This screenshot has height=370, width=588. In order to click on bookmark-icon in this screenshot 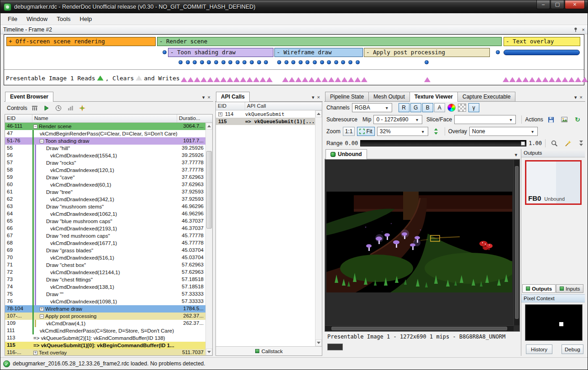, I will do `click(82, 108)`.